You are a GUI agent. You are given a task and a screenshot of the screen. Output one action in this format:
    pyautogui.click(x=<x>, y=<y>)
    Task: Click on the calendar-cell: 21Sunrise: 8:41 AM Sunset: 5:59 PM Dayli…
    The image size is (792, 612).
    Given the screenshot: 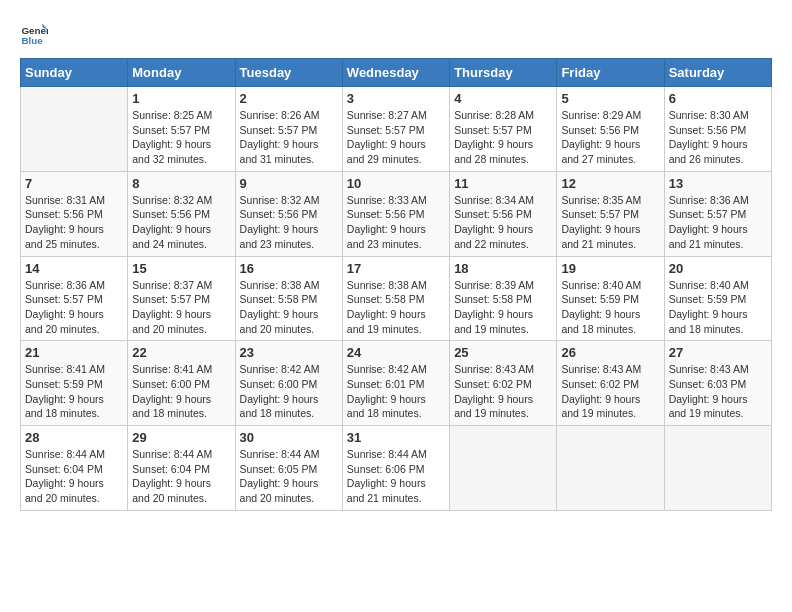 What is the action you would take?
    pyautogui.click(x=74, y=384)
    